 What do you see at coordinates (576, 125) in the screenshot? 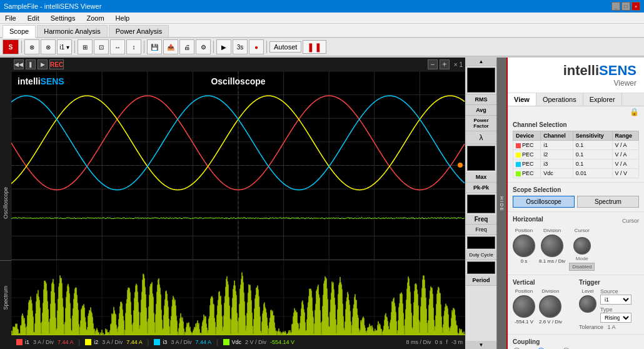
I see `channel-selection-title: Channel Selection` at bounding box center [576, 125].